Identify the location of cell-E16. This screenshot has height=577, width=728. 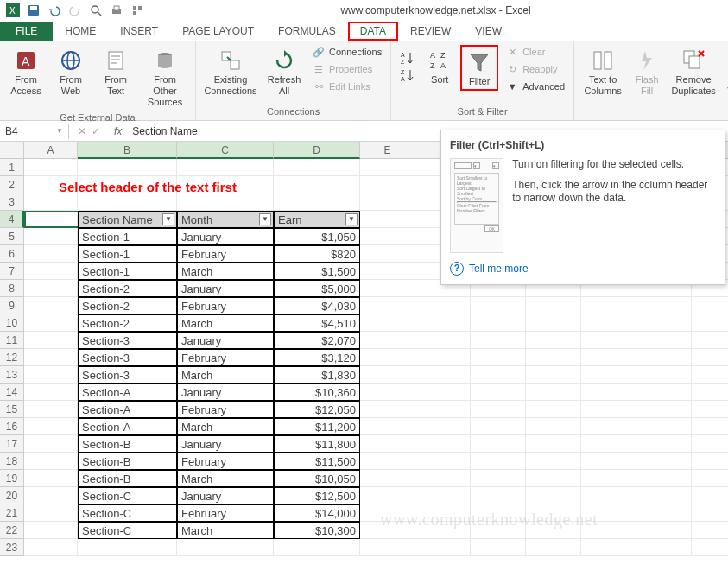
(388, 427).